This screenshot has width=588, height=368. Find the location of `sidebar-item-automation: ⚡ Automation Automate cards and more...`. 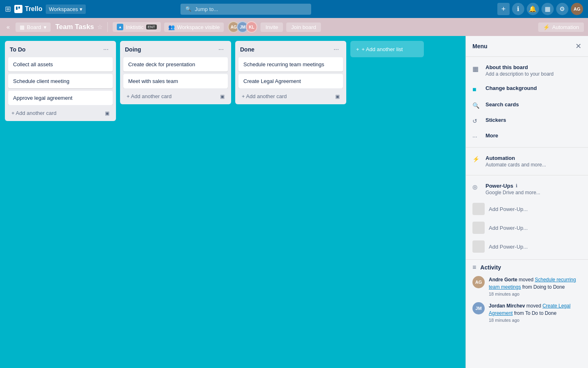

sidebar-item-automation: ⚡ Automation Automate cards and more... is located at coordinates (527, 161).